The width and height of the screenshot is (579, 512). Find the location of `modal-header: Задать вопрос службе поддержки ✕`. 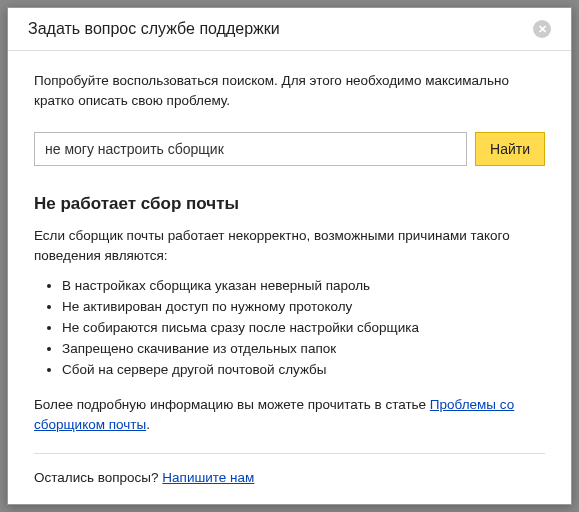

modal-header: Задать вопрос службе поддержки ✕ is located at coordinates (290, 30).